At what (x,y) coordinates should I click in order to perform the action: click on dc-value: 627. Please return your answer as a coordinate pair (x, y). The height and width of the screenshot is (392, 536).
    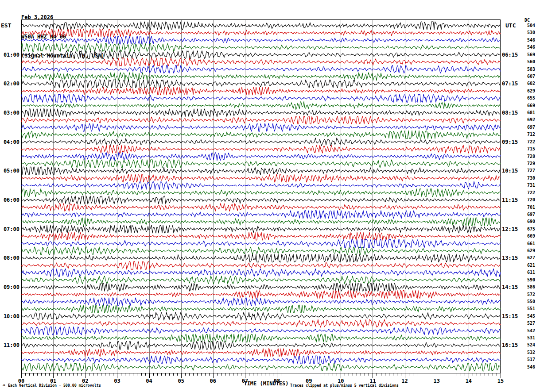
    Looking at the image, I should click on (525, 258).